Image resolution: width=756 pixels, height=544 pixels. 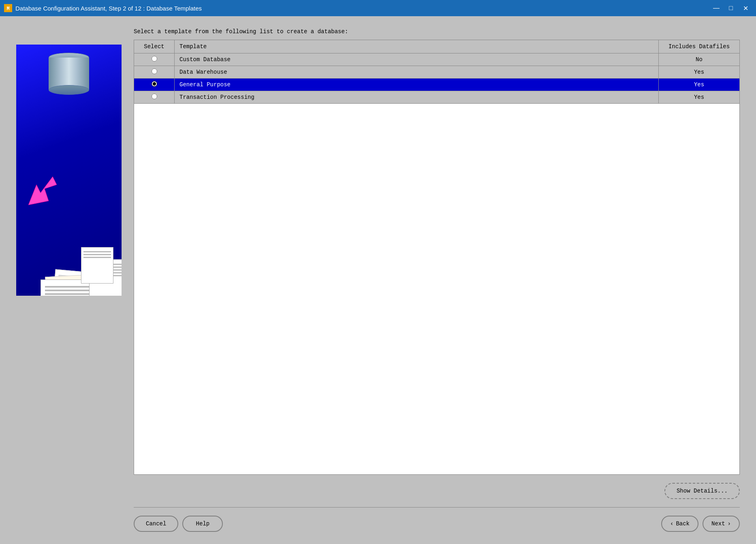 What do you see at coordinates (731, 8) in the screenshot?
I see `maximize-button: □` at bounding box center [731, 8].